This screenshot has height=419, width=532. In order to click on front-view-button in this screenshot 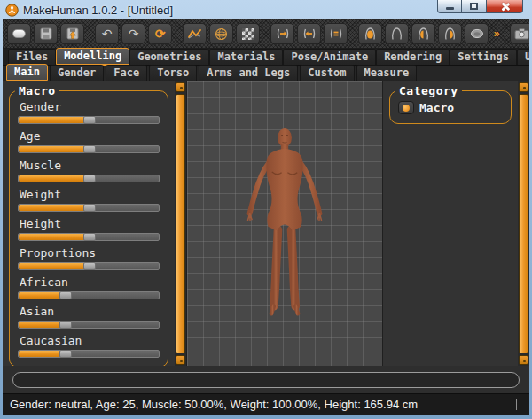, I will do `click(371, 34)`.